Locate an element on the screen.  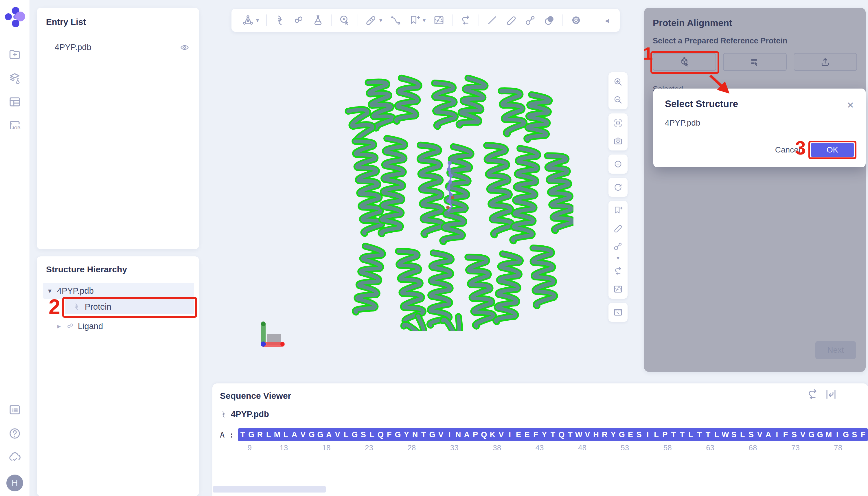
swap-button is located at coordinates (618, 271).